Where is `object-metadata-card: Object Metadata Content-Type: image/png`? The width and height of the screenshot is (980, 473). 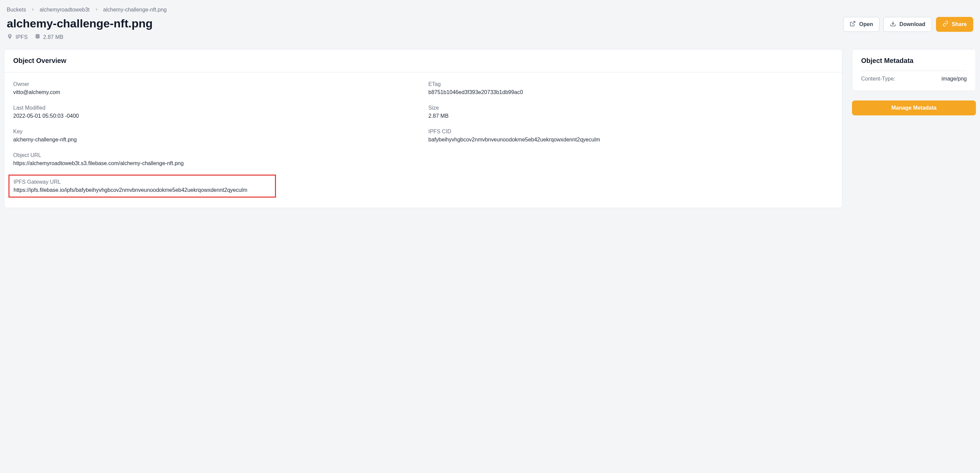
object-metadata-card: Object Metadata Content-Type: image/png is located at coordinates (914, 70).